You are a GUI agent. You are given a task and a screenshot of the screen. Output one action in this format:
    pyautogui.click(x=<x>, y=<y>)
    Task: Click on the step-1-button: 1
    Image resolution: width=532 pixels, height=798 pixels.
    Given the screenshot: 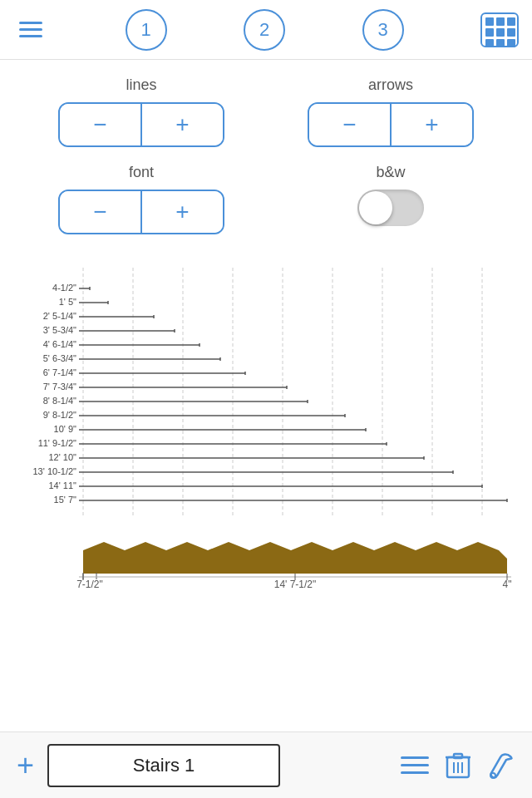 What is the action you would take?
    pyautogui.click(x=146, y=30)
    